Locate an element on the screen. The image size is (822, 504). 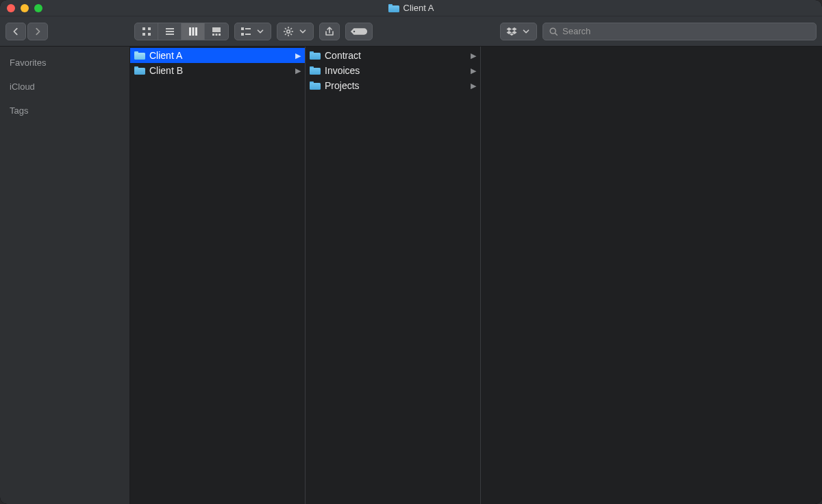
window-zoom-button is located at coordinates (38, 8).